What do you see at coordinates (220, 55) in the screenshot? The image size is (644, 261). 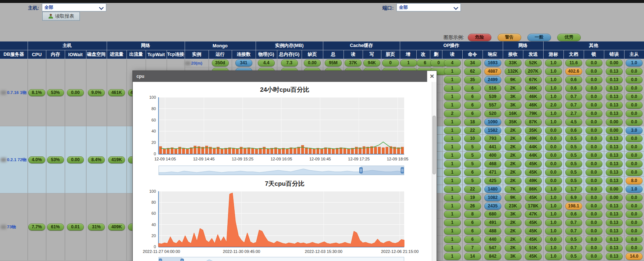 I see `column-header: 运行` at bounding box center [220, 55].